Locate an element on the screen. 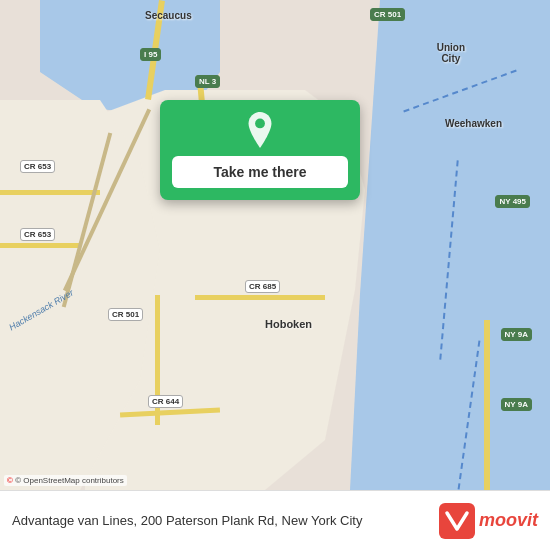 The height and width of the screenshot is (550, 550). road-cr685 is located at coordinates (260, 298).